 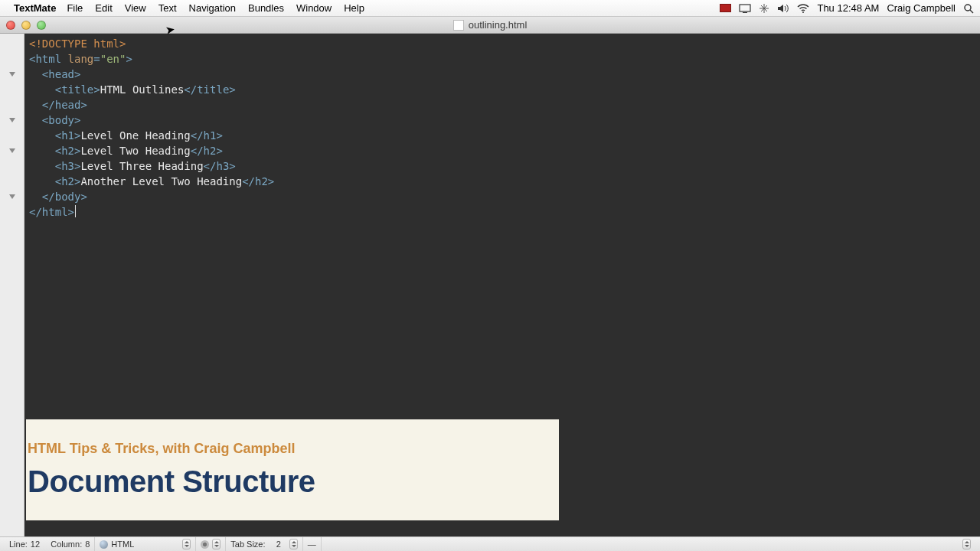 I want to click on minimize-button, so click(x=26, y=25).